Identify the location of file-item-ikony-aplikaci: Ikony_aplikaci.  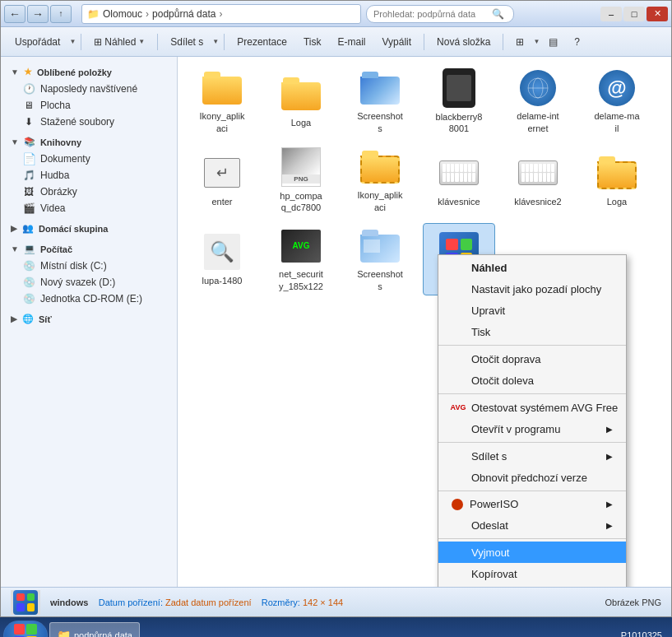
(222, 101).